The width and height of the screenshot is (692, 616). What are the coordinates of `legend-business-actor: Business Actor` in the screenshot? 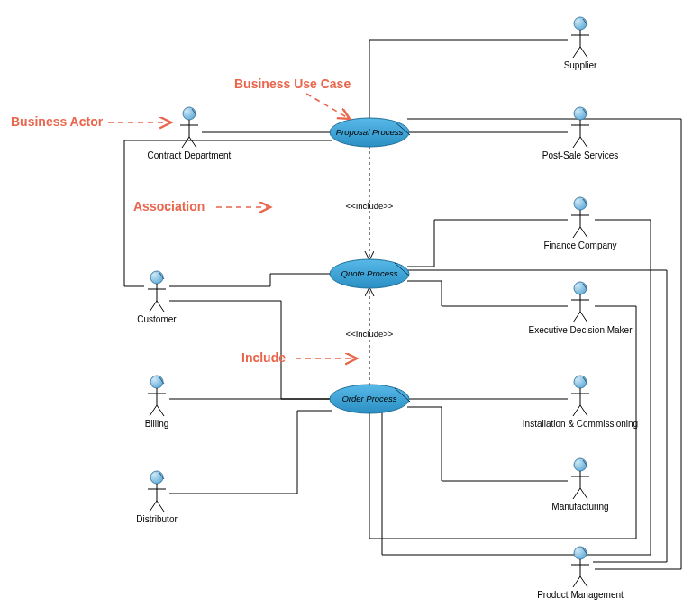 It's located at (58, 122).